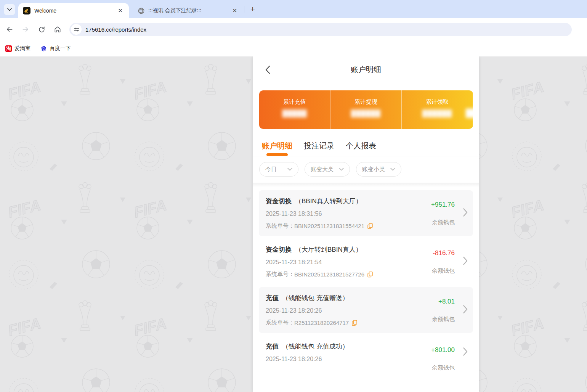  I want to click on browser-tab-strip: Welcome ✕ :::视讯 会员下注纪录::: ✕ +, so click(294, 9).